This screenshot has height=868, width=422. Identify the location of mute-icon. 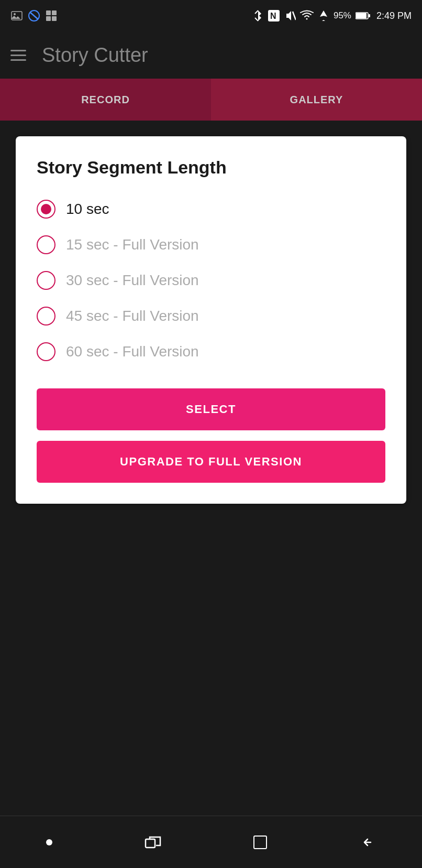
(290, 16).